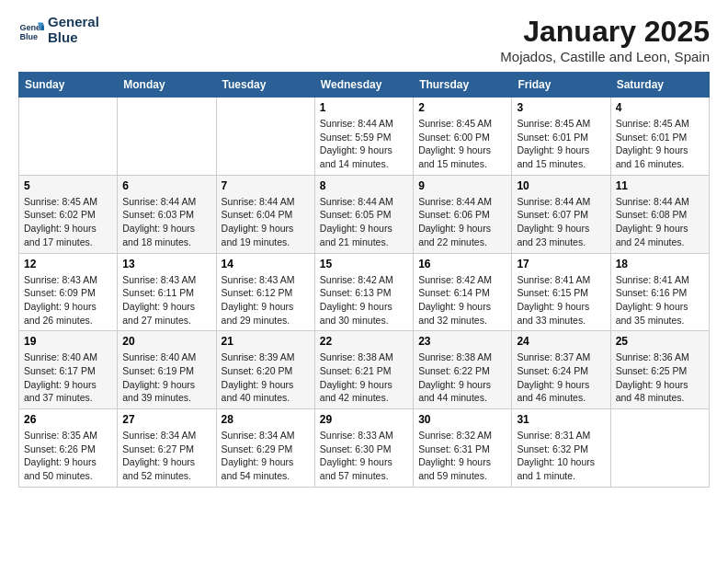  I want to click on day-content: Sunrise: 8:41 AM Sunset: 6:16 PM Dayligh…, so click(660, 300).